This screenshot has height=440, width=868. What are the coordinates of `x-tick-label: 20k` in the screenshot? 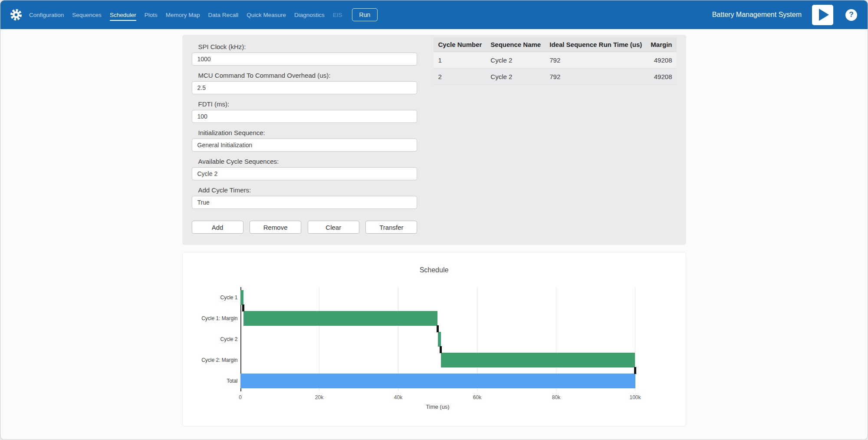 It's located at (319, 397).